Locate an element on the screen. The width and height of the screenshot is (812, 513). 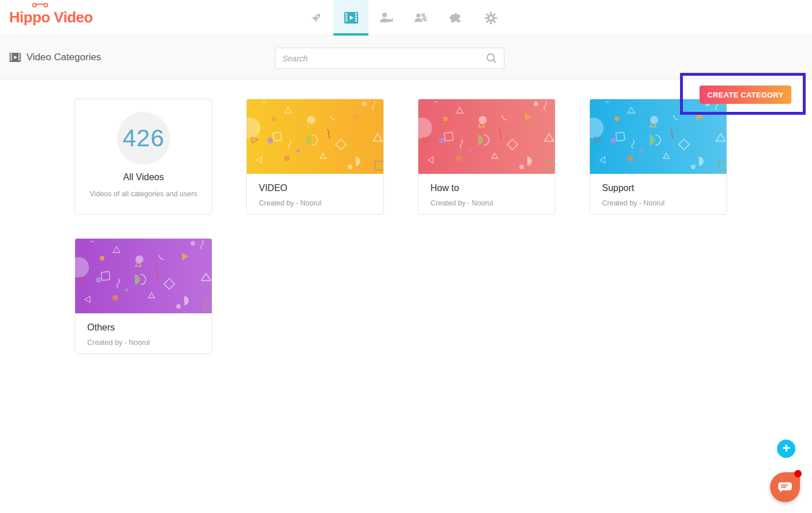
page-title-text: Video Categories is located at coordinates (64, 57).